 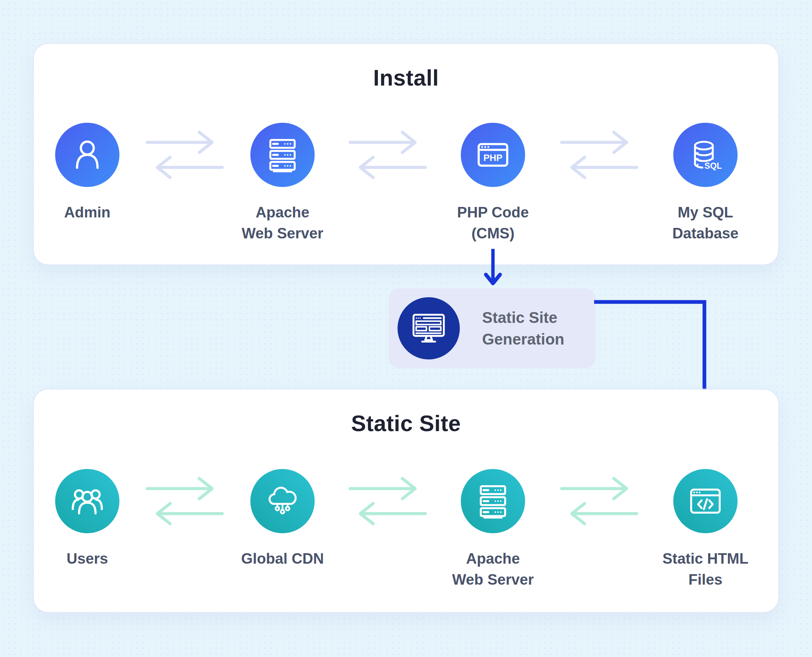 What do you see at coordinates (599, 501) in the screenshot?
I see `bidirectional-arrows-apache-htmlfiles` at bounding box center [599, 501].